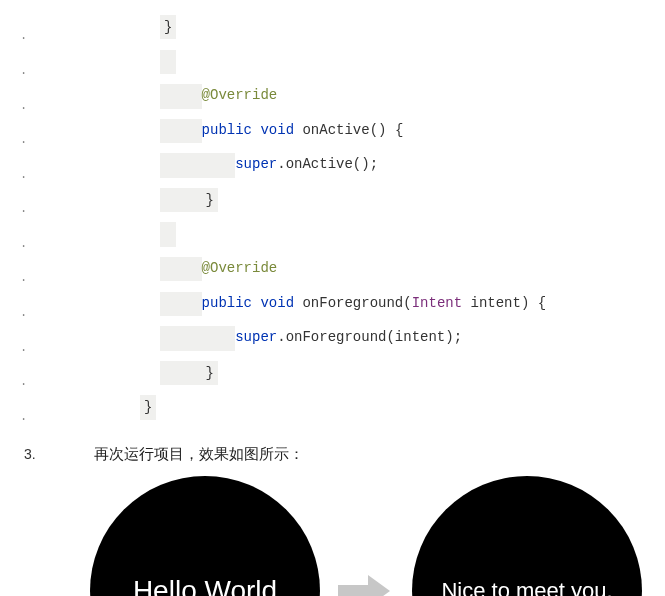 This screenshot has width=665, height=596. I want to click on code-line: . public void onActive() {, so click(332, 135).